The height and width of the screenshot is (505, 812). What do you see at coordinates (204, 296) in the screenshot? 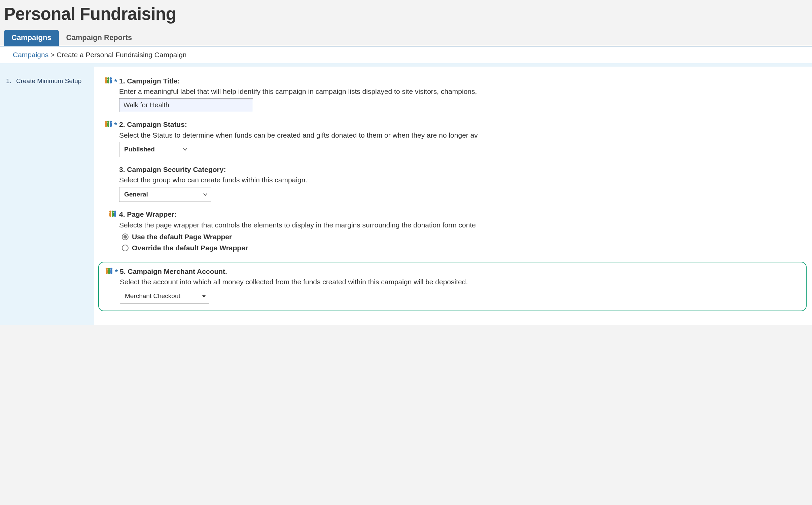
I see `caret-down-icon` at bounding box center [204, 296].